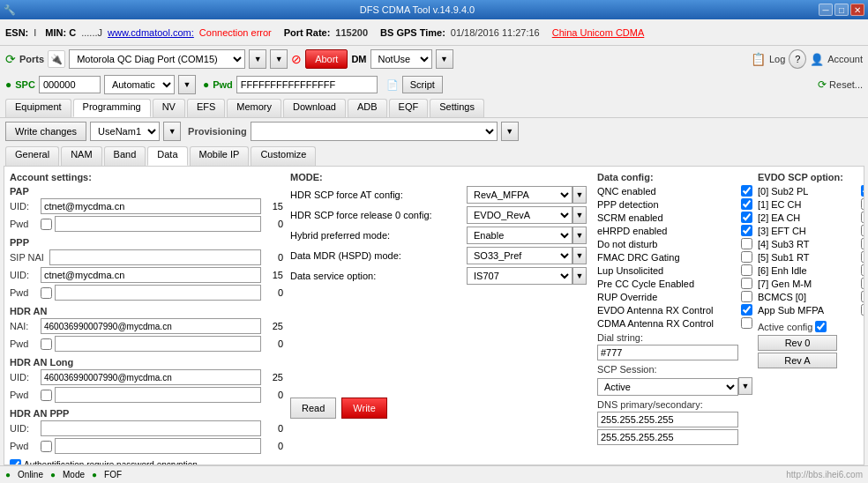  What do you see at coordinates (797, 343) in the screenshot?
I see `rev0-button: Rev 0` at bounding box center [797, 343].